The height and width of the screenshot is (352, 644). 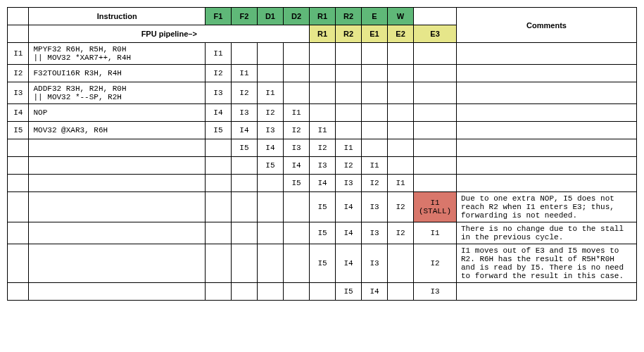 I want to click on comment-cell: There is no change due to the stall in t…, so click(x=547, y=234).